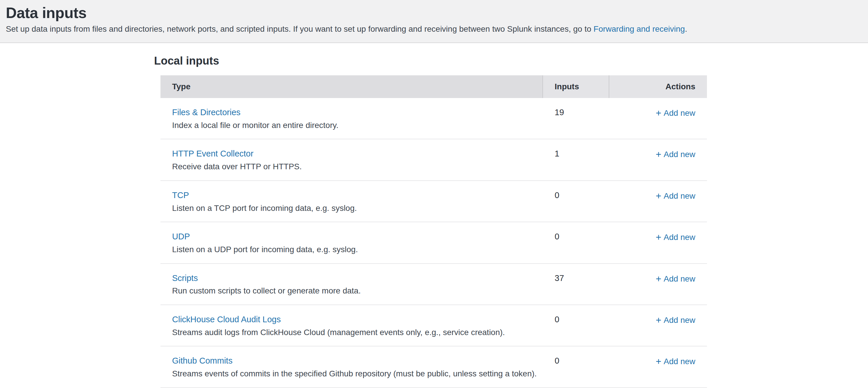 The height and width of the screenshot is (388, 868). I want to click on inputs-count: 37, so click(576, 285).